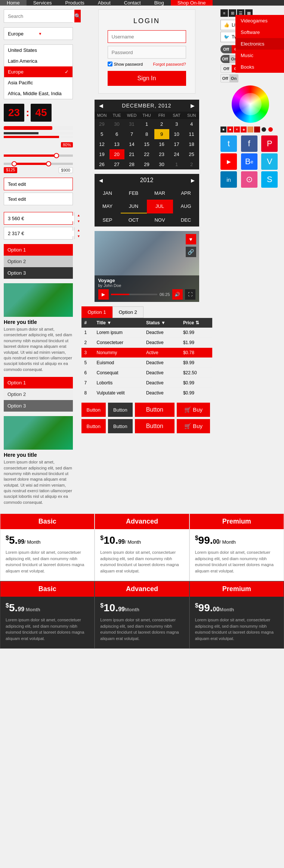 The height and width of the screenshot is (868, 284). I want to click on youtube-social-icon: ▶, so click(229, 162).